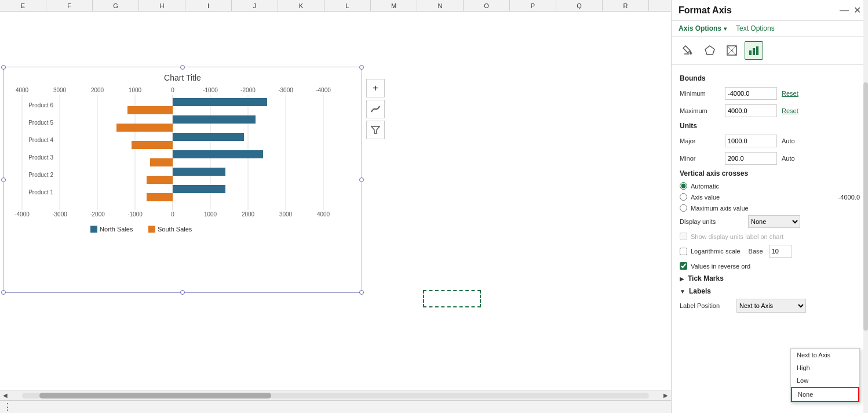  What do you see at coordinates (710, 50) in the screenshot?
I see `effects-icon-btn` at bounding box center [710, 50].